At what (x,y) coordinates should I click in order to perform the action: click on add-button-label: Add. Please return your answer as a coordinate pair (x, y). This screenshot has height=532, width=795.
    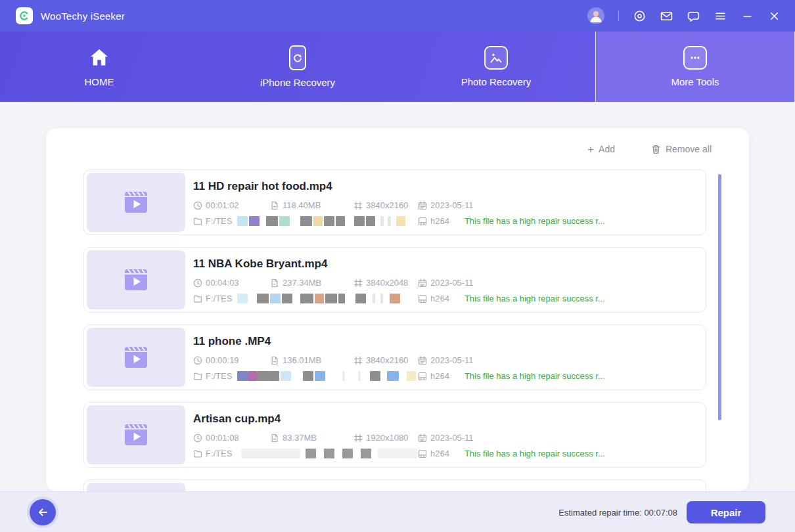
    Looking at the image, I should click on (607, 149).